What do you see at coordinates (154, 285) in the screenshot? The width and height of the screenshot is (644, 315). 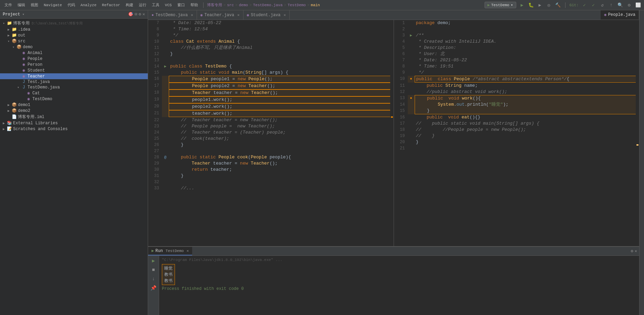 I see `bottom-left-icons: ▶ ■ ↓ 📌` at bounding box center [154, 285].